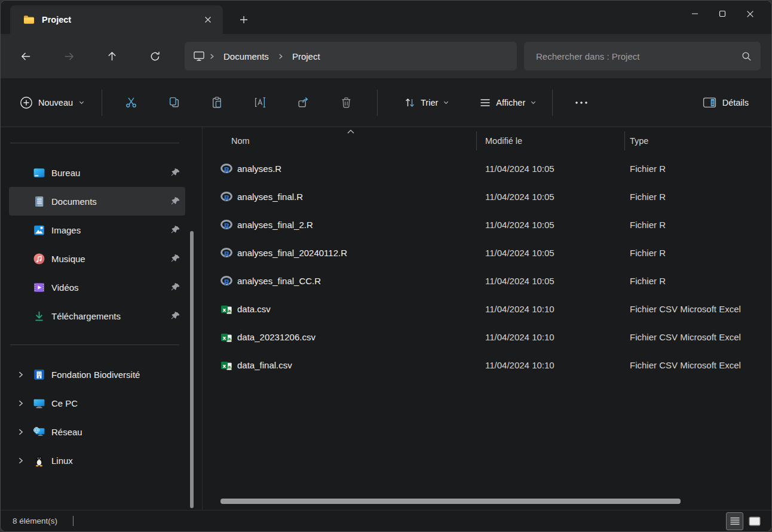  What do you see at coordinates (102, 244) in the screenshot?
I see `sidebar-pinned-section: Bureau Documents Images` at bounding box center [102, 244].